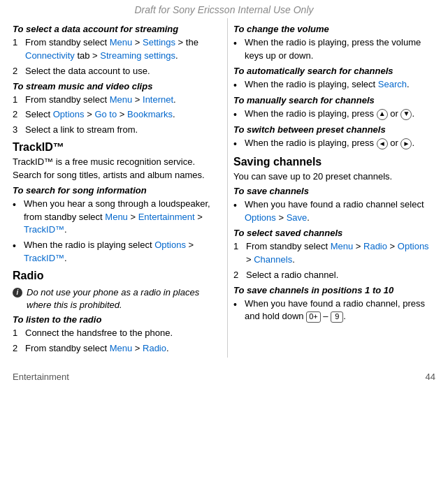  Describe the element at coordinates (17, 71) in the screenshot. I see `num-2: 2` at that location.